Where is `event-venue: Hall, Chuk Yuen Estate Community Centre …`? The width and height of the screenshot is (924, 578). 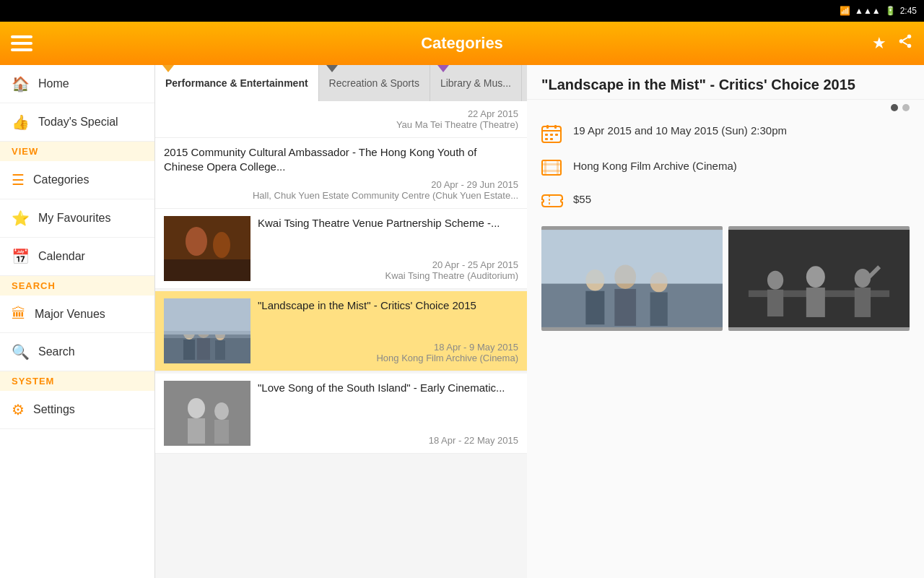 event-venue: Hall, Chuk Yuen Estate Community Centre … is located at coordinates (341, 195).